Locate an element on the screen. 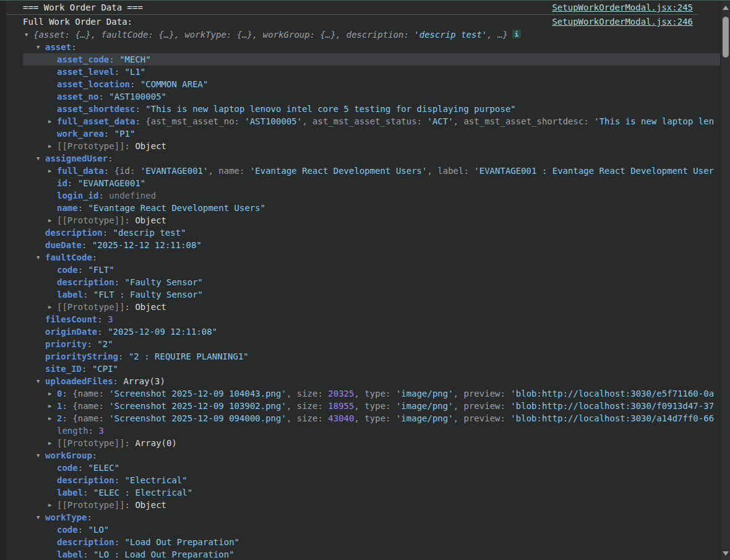 This screenshot has width=730, height=560. tree-row: ▼workType: is located at coordinates (371, 517).